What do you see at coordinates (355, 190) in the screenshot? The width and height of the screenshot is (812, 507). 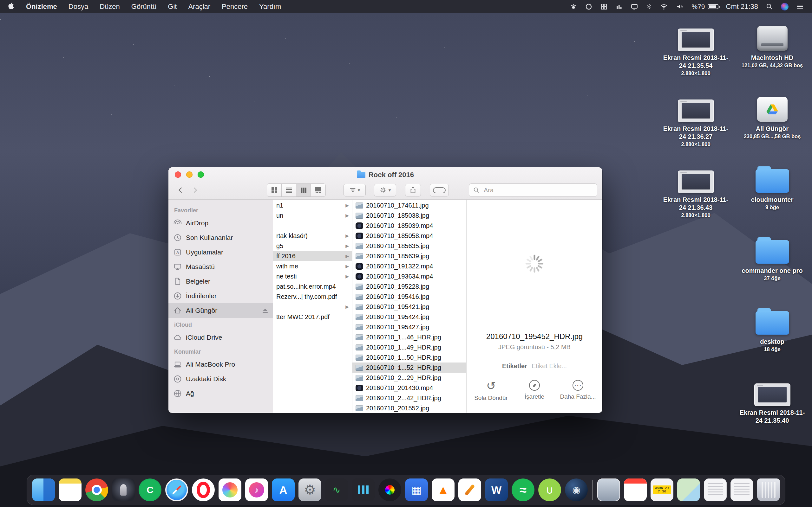 I see `group-by-button: ▾` at bounding box center [355, 190].